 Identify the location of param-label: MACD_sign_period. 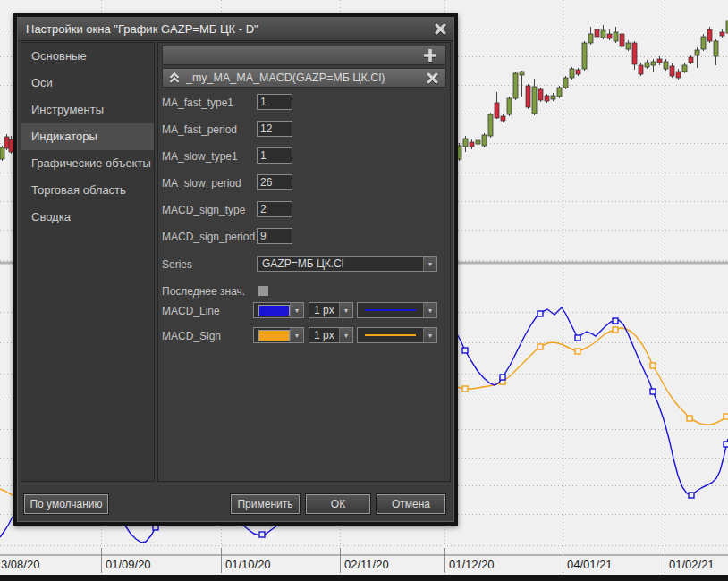
(208, 237).